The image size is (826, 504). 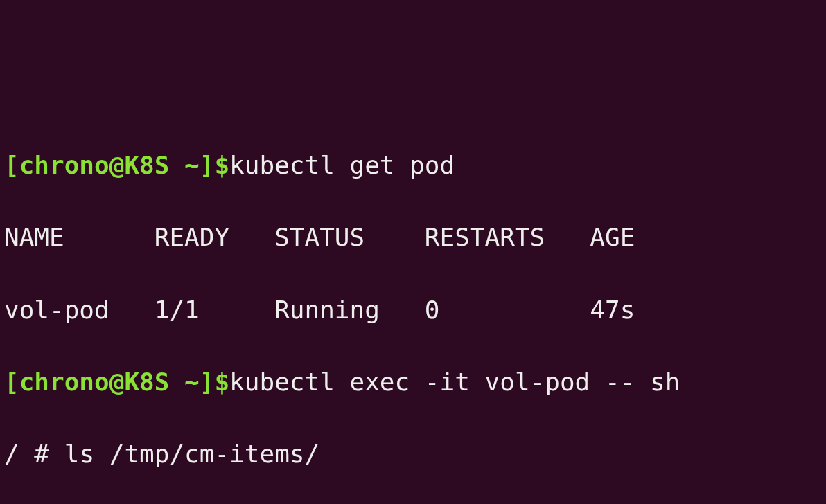 I want to click on command-get-pod: kubectl get pod, so click(x=342, y=165).